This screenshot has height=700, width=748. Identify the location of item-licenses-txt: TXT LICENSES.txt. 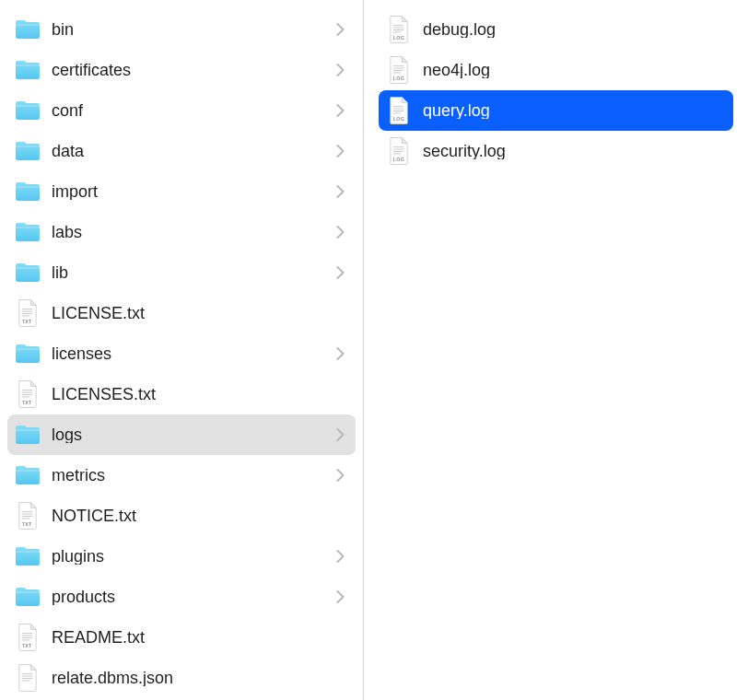
(181, 394).